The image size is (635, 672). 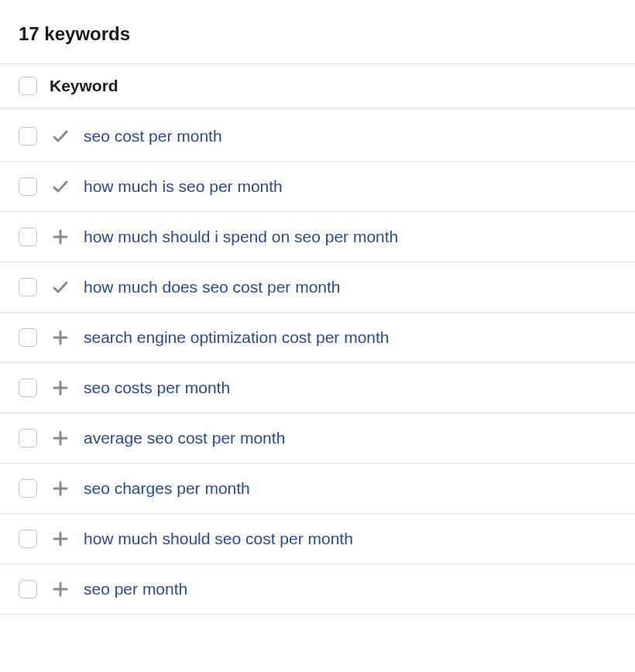 I want to click on table-row: seo cost per month, so click(x=318, y=136).